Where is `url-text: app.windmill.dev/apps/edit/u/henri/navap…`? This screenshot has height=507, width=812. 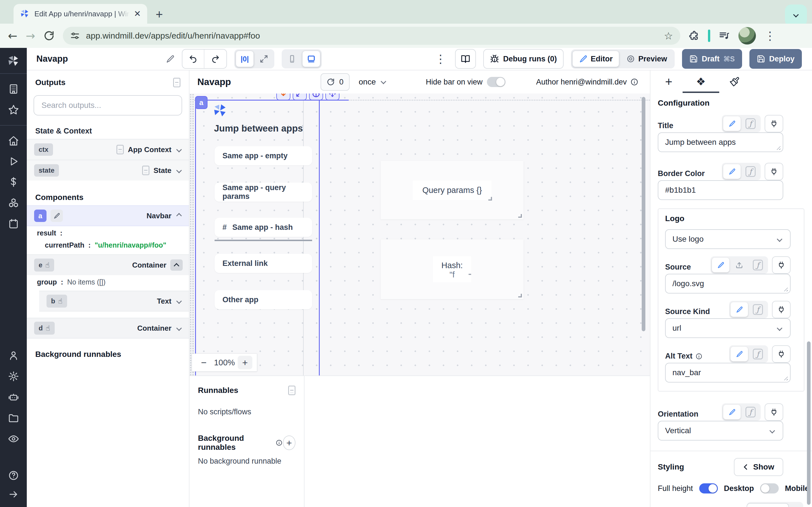 url-text: app.windmill.dev/apps/edit/u/henri/navap… is located at coordinates (372, 36).